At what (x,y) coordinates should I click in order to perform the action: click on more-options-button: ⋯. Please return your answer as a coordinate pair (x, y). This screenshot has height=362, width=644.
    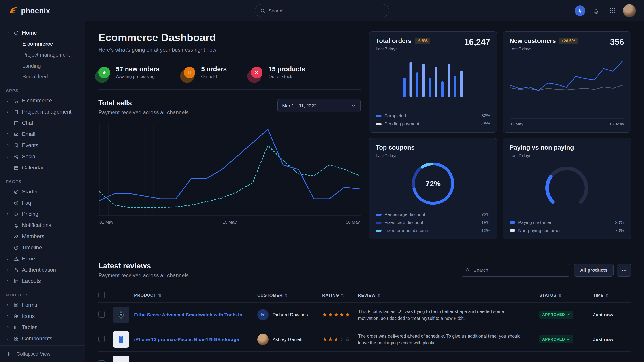
    Looking at the image, I should click on (624, 270).